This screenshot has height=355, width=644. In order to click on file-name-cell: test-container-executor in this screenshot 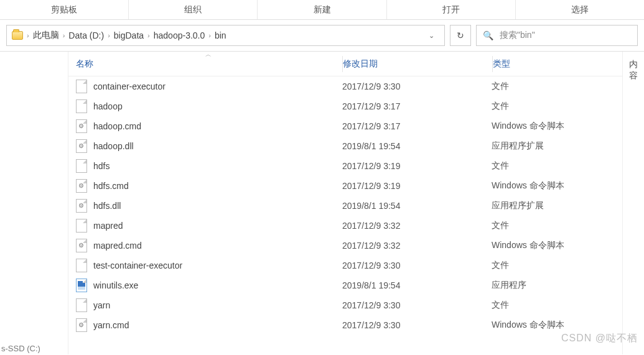, I will do `click(205, 265)`.